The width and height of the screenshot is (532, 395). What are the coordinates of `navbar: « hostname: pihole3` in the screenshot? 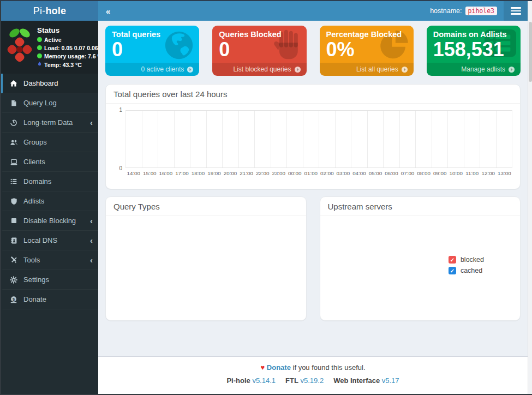 It's located at (313, 11).